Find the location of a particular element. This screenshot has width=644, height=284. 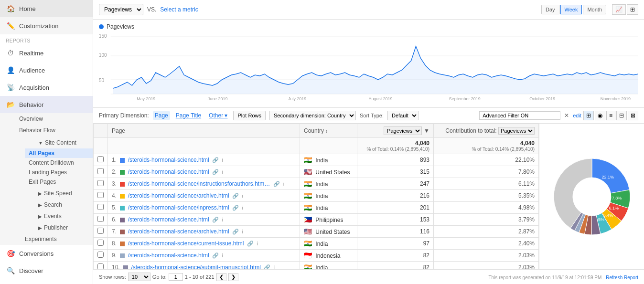

table-pivot-view-button: ⊟ is located at coordinates (622, 116).